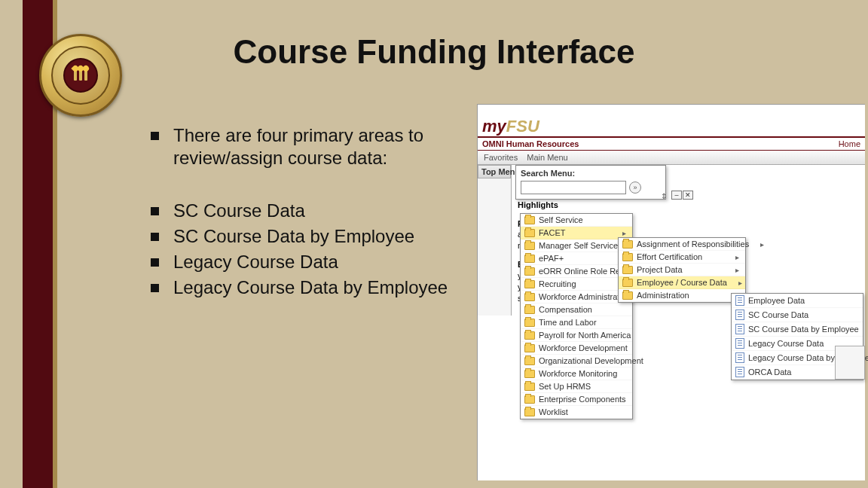  Describe the element at coordinates (576, 336) in the screenshot. I see `menu1-item: Payroll for North America` at that location.